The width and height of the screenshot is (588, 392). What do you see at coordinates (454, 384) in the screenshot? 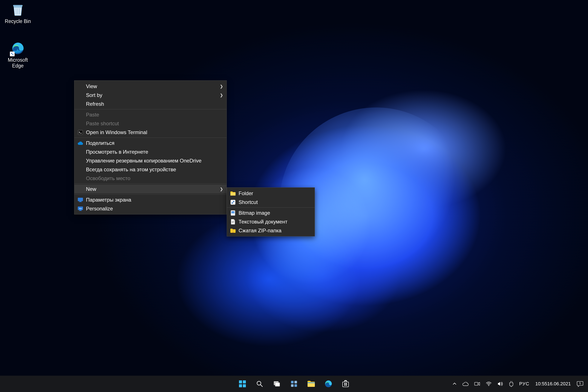
I see `chevron-up-icon` at bounding box center [454, 384].